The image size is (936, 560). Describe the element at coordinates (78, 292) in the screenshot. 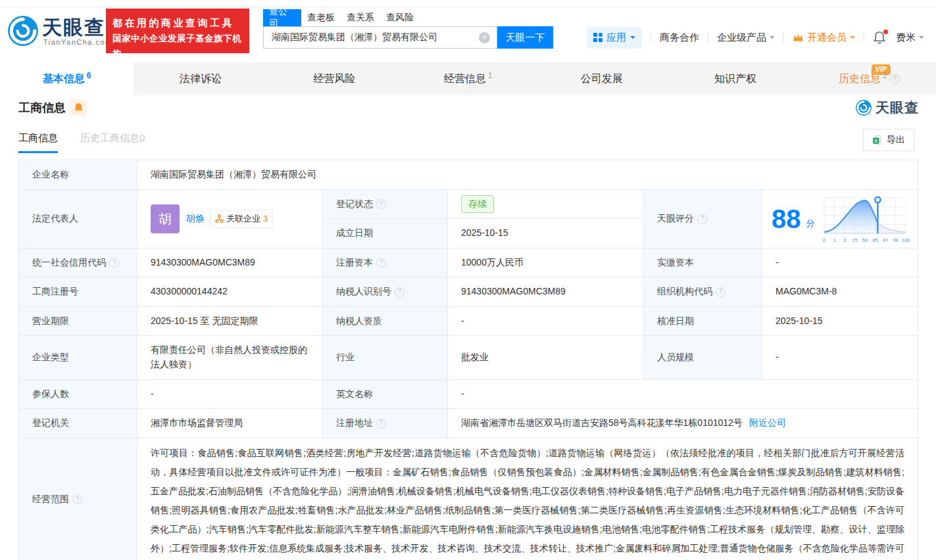

I see `field-label: 工商注册号` at that location.